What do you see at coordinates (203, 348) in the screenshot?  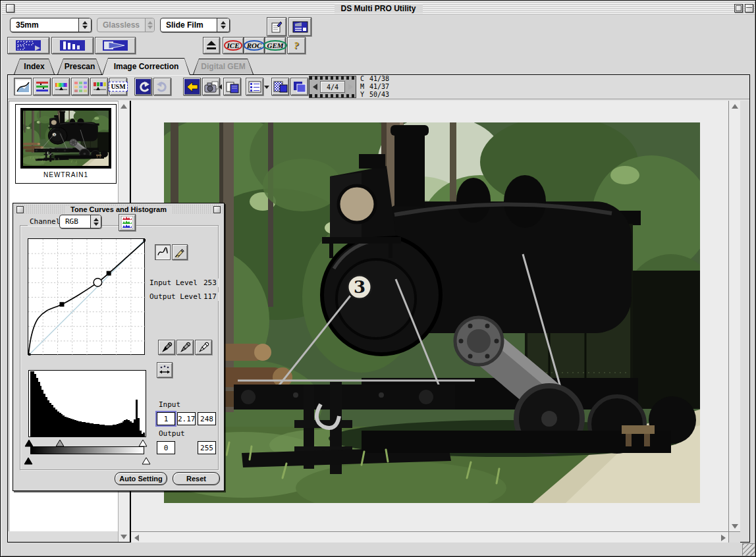 I see `white-dropper-icon` at bounding box center [203, 348].